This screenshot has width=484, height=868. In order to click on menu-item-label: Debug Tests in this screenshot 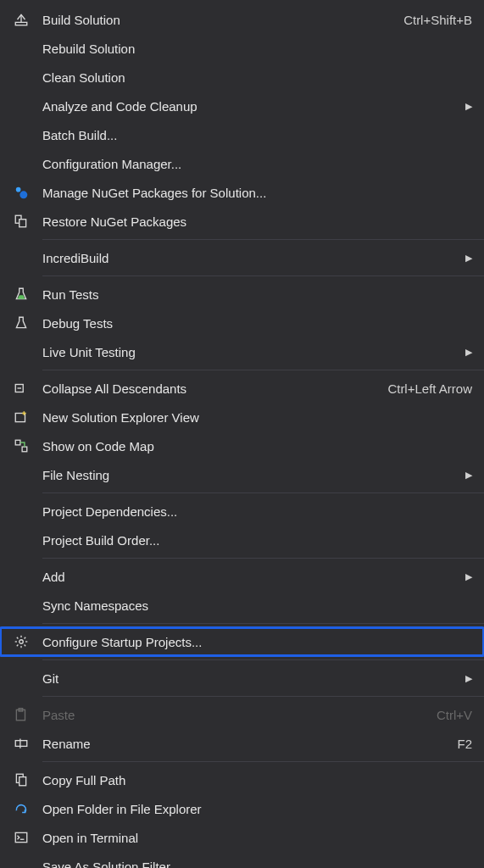, I will do `click(258, 324)`.